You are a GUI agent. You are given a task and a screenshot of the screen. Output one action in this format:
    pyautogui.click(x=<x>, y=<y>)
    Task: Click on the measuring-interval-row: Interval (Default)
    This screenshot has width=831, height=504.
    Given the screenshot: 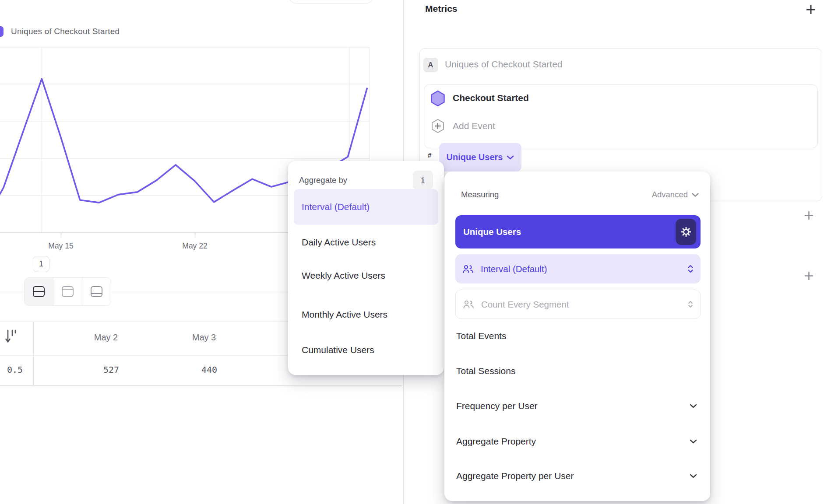 What is the action you would take?
    pyautogui.click(x=578, y=269)
    